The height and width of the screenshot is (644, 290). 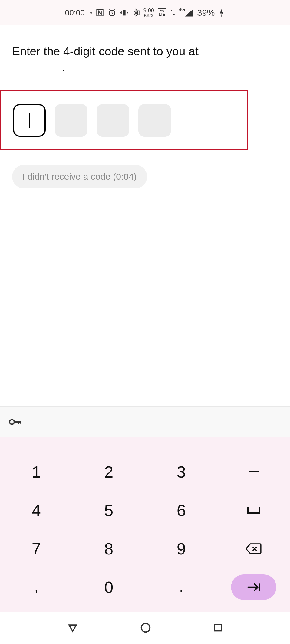 I want to click on signal-icon, so click(x=189, y=13).